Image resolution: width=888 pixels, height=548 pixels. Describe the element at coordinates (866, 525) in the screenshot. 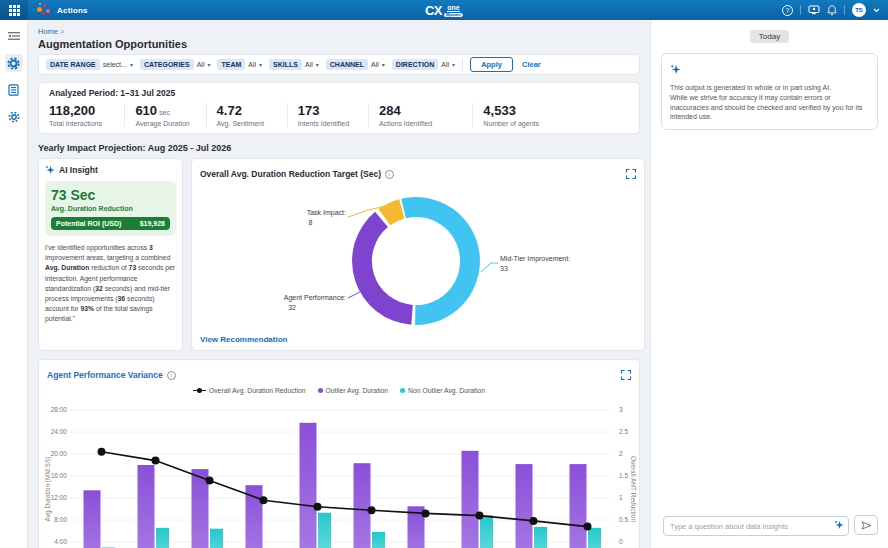

I see `send-button` at that location.